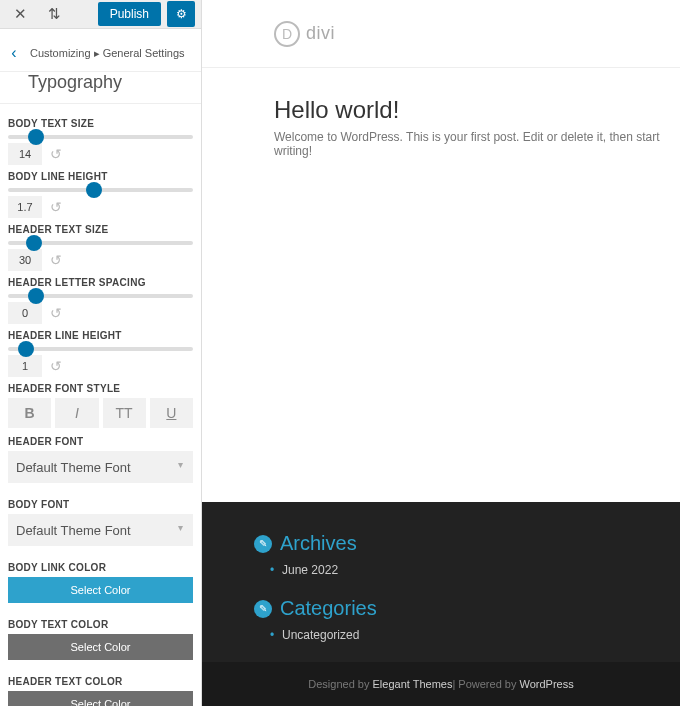  Describe the element at coordinates (467, 544) in the screenshot. I see `archives-heading: ✎ Archives` at that location.